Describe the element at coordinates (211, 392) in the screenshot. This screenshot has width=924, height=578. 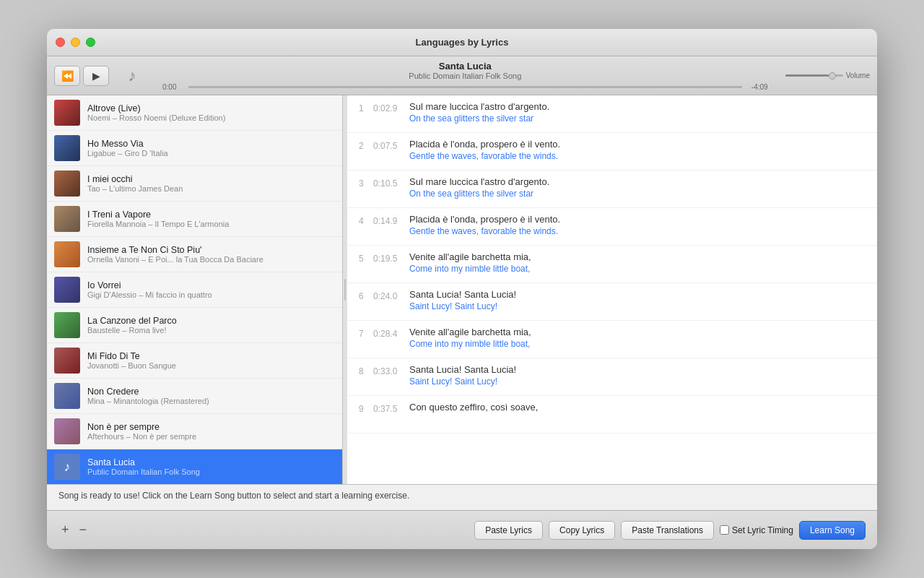
I see `song-name: Non Credere` at that location.